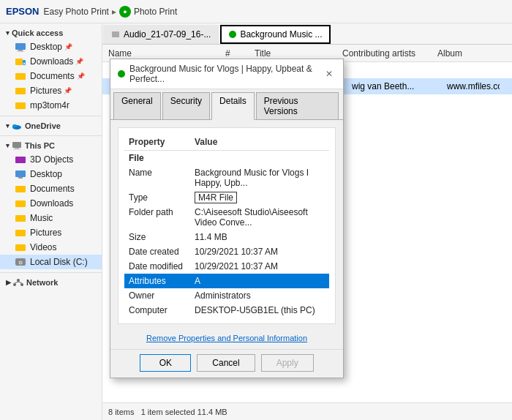 This screenshot has height=420, width=512. What do you see at coordinates (51, 61) in the screenshot?
I see `sidebar-item-downloads-qa: Downloads 📌` at bounding box center [51, 61].